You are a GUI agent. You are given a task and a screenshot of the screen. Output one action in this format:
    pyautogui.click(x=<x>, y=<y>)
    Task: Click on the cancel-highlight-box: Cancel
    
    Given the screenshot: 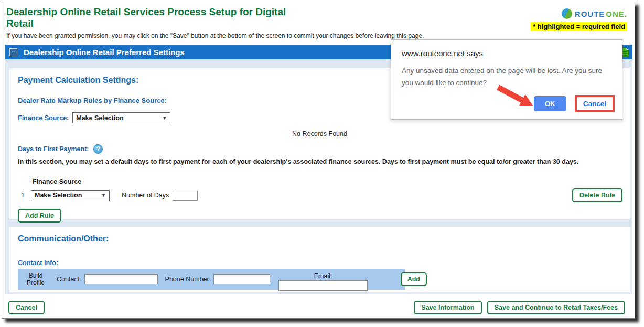 What is the action you would take?
    pyautogui.click(x=595, y=104)
    